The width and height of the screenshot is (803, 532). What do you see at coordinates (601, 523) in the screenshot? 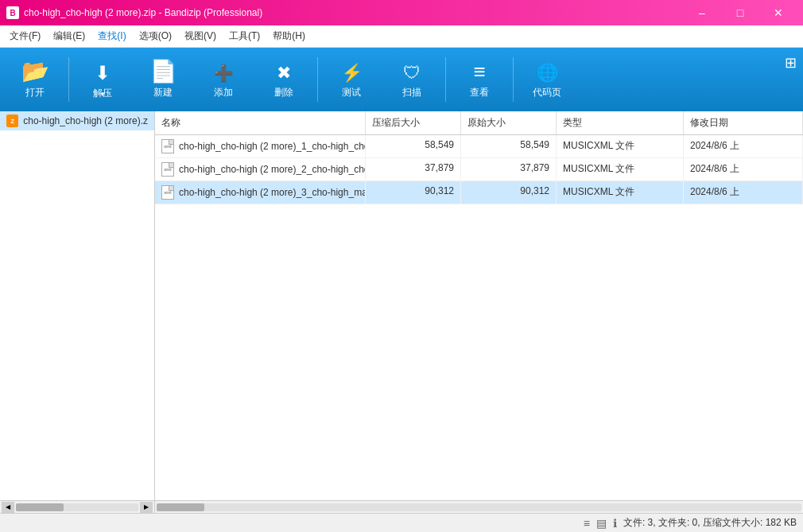
I see `detail-view-icon: ▤` at bounding box center [601, 523].